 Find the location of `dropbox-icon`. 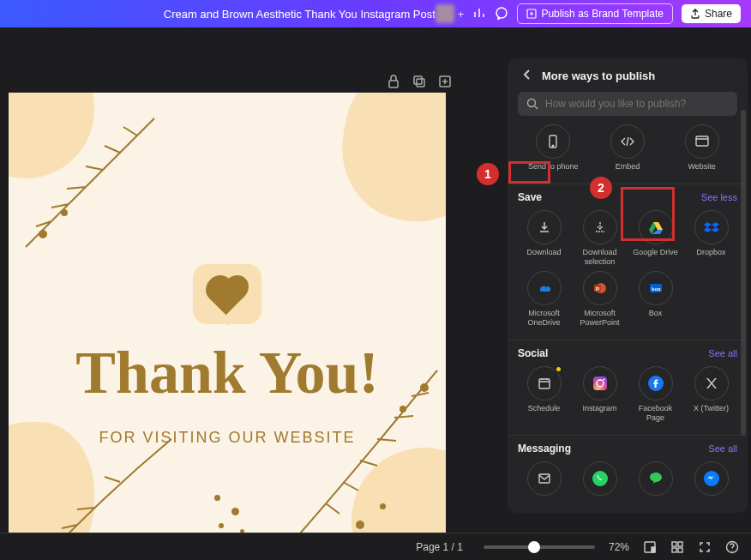

dropbox-icon is located at coordinates (712, 227).